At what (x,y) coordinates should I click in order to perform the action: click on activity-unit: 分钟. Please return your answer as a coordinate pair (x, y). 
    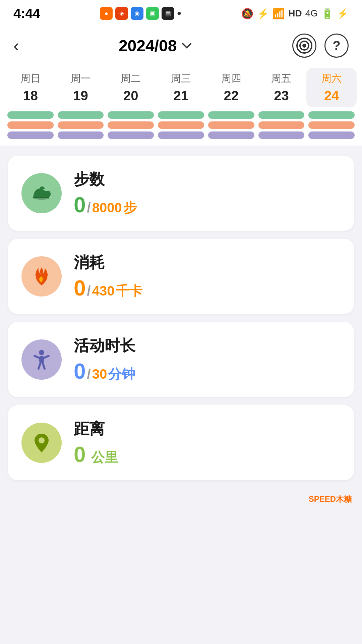
    Looking at the image, I should click on (122, 374).